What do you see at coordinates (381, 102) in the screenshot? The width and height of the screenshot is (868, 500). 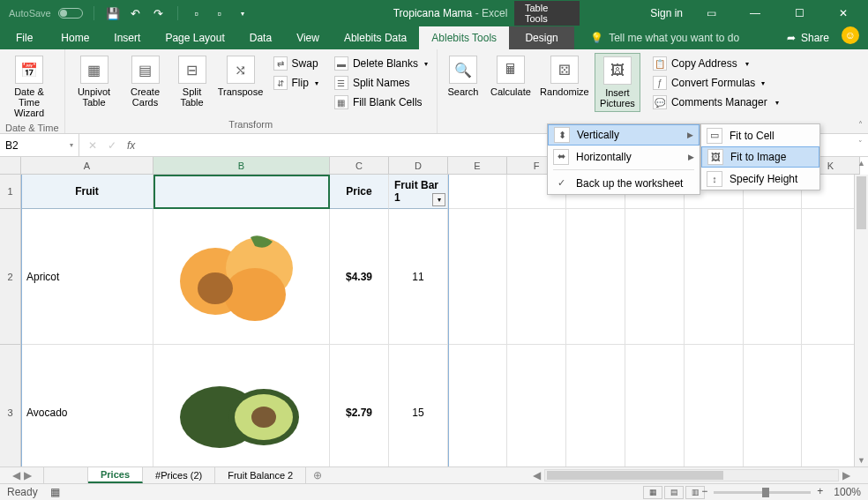 I see `fill-blank-button: ▦Fill Blank Cells` at bounding box center [381, 102].